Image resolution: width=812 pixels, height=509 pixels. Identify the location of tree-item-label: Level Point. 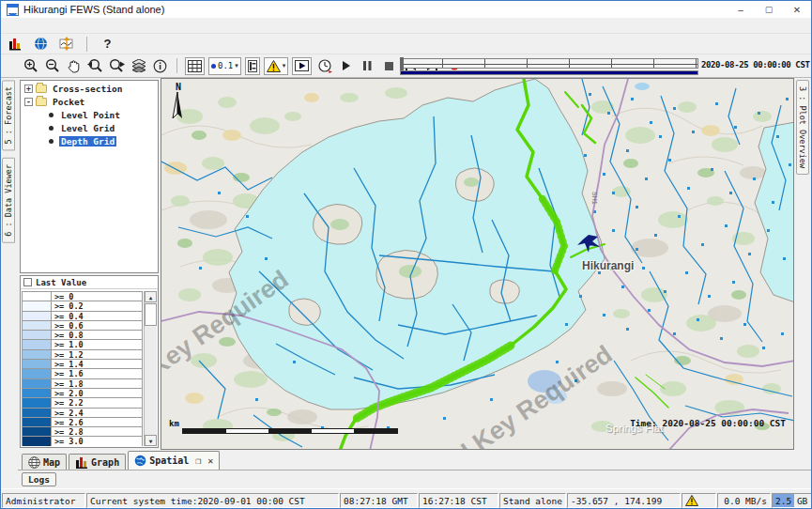
(90, 115).